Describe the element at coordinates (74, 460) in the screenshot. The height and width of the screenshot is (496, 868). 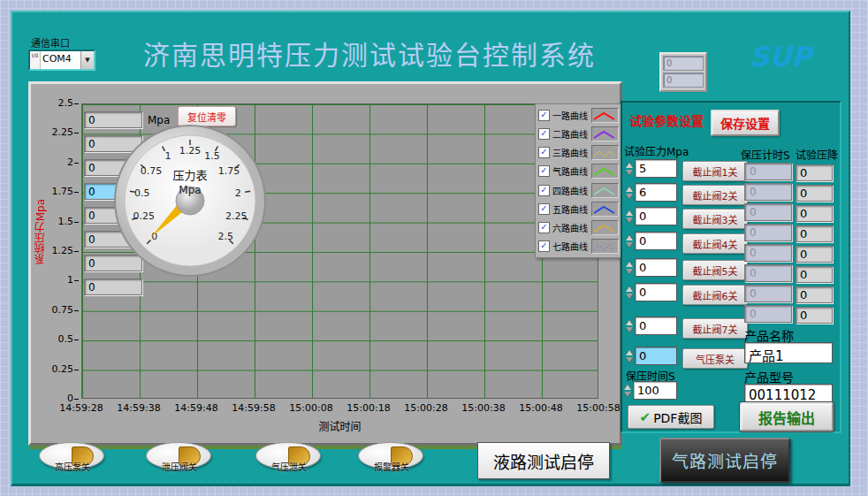
I see `high-pressure-pump-toggle: 高压泵关` at that location.